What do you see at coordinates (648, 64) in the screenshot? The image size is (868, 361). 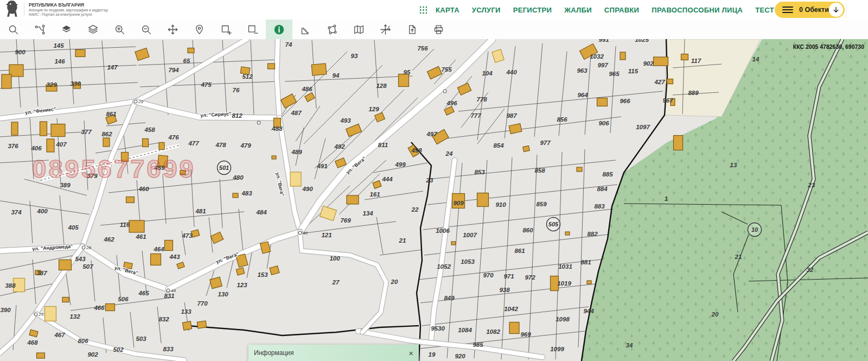 I see `parcel-number-label: 902` at bounding box center [648, 64].